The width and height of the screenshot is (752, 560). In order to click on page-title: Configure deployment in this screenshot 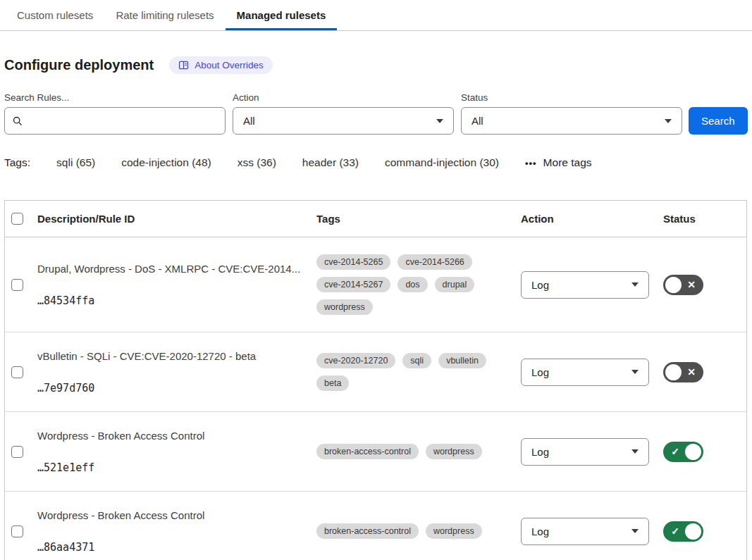, I will do `click(79, 65)`.